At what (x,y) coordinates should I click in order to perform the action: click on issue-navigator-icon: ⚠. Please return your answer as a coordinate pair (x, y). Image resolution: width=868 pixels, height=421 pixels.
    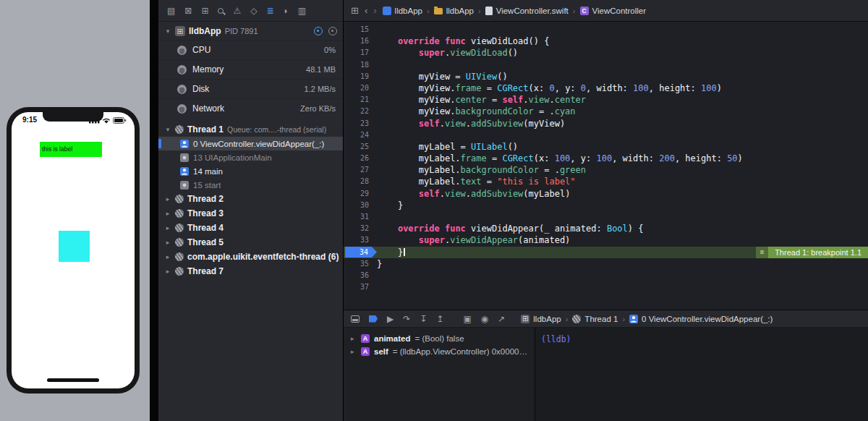
    Looking at the image, I should click on (237, 11).